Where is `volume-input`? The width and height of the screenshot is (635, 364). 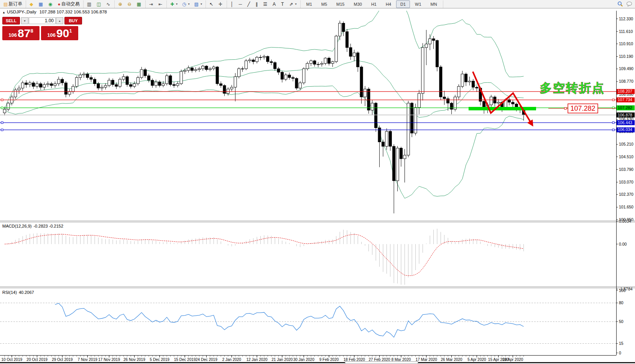 volume-input is located at coordinates (42, 21).